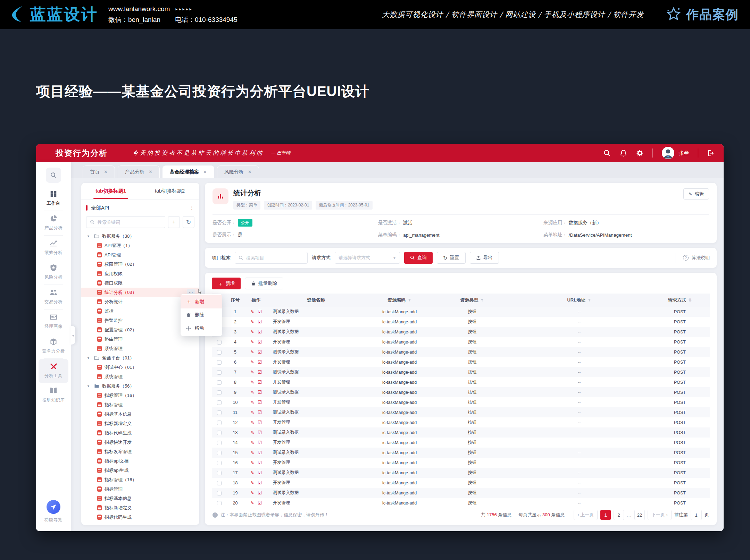 The image size is (750, 560). I want to click on sidebar-item-workbench: 工作台, so click(53, 198).